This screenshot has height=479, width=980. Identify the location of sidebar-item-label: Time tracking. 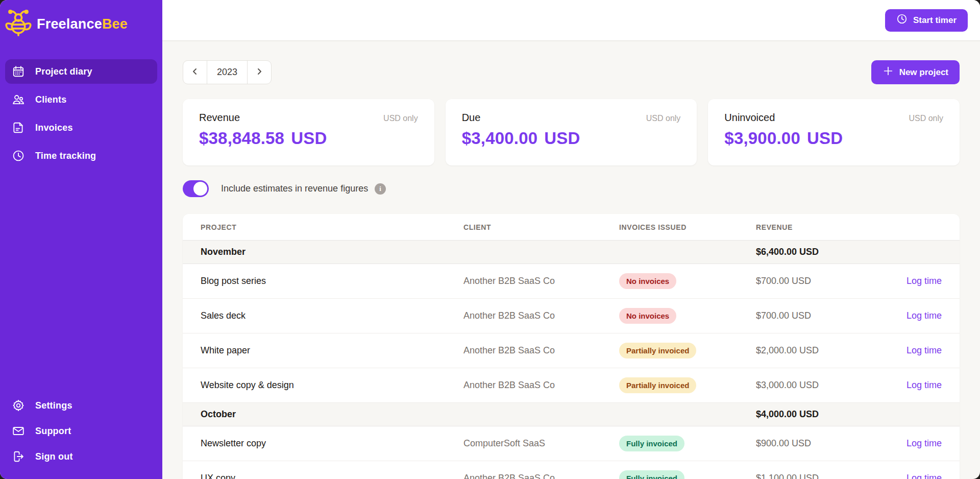
(65, 156).